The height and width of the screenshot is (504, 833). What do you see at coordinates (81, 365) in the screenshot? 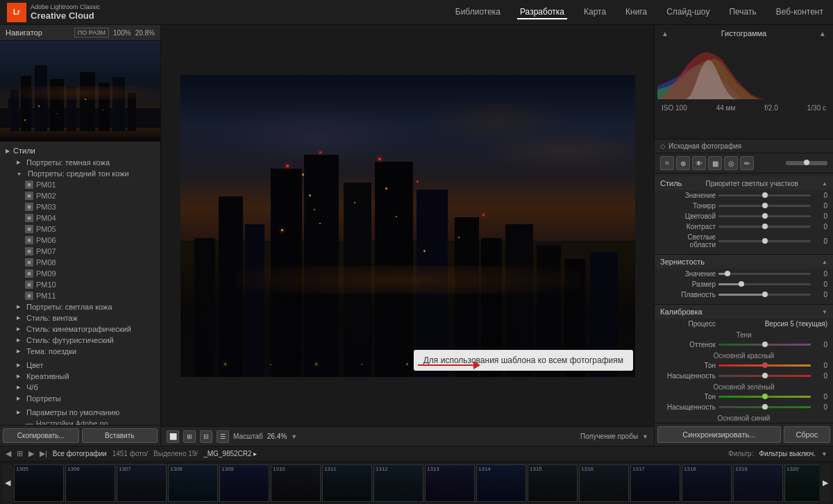
I see `style-color: ▶ Цвет` at bounding box center [81, 365].